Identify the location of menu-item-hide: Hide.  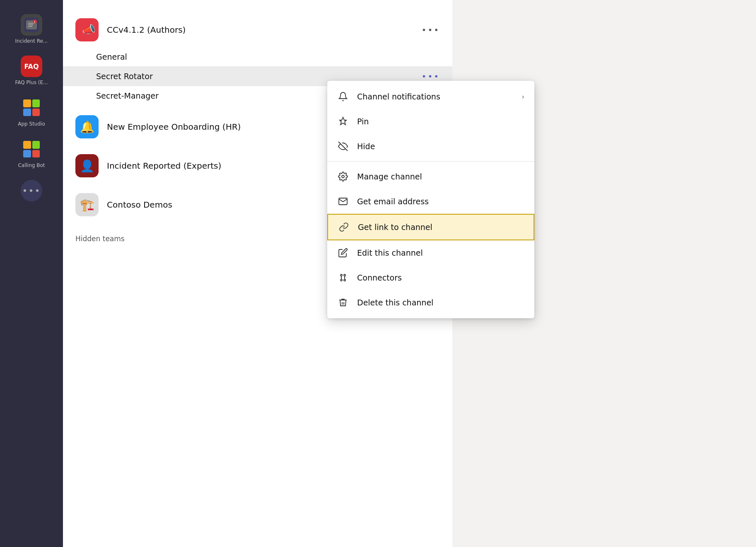
(431, 146).